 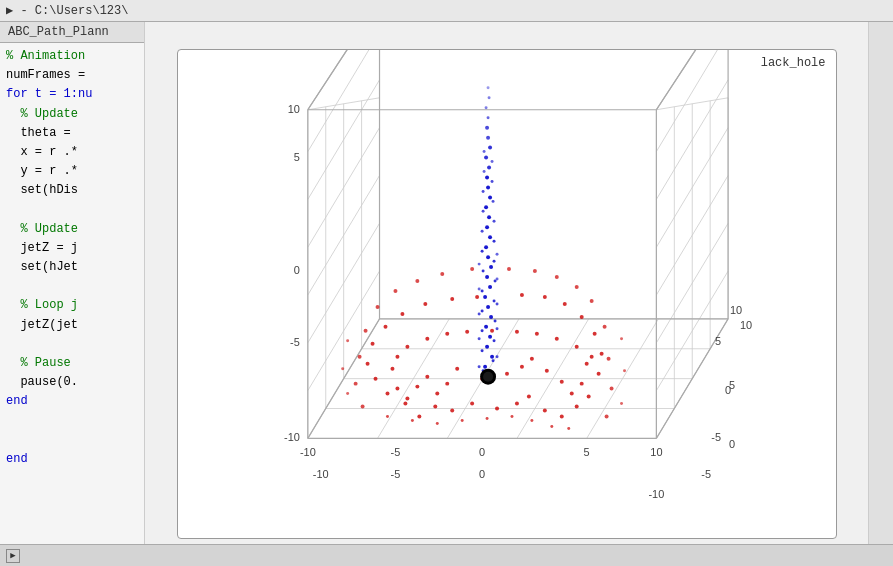 I want to click on black-hole-core, so click(x=488, y=377).